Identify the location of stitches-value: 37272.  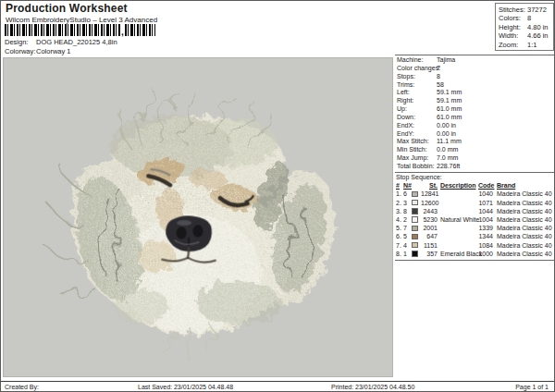
(536, 9).